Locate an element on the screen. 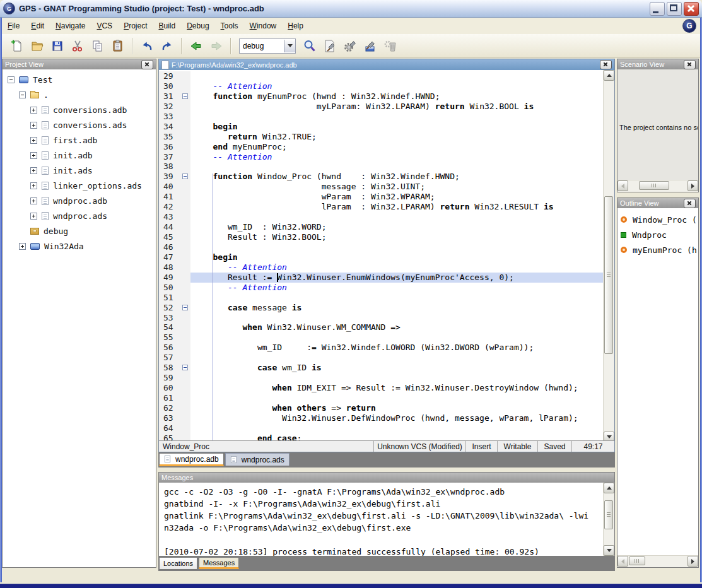  code-line-49: 49 Result := Win32.Winuser.EnumWindows(m… is located at coordinates (381, 278).